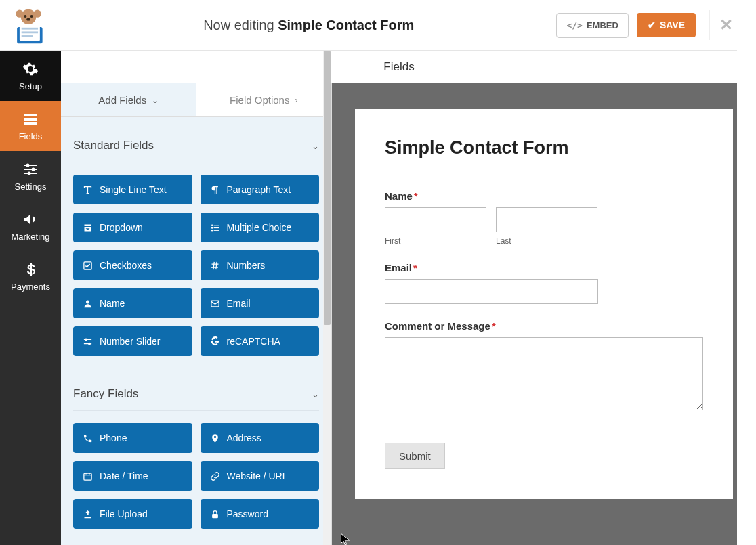 The image size is (756, 545). Describe the element at coordinates (327, 298) in the screenshot. I see `panel-scrollbar` at that location.